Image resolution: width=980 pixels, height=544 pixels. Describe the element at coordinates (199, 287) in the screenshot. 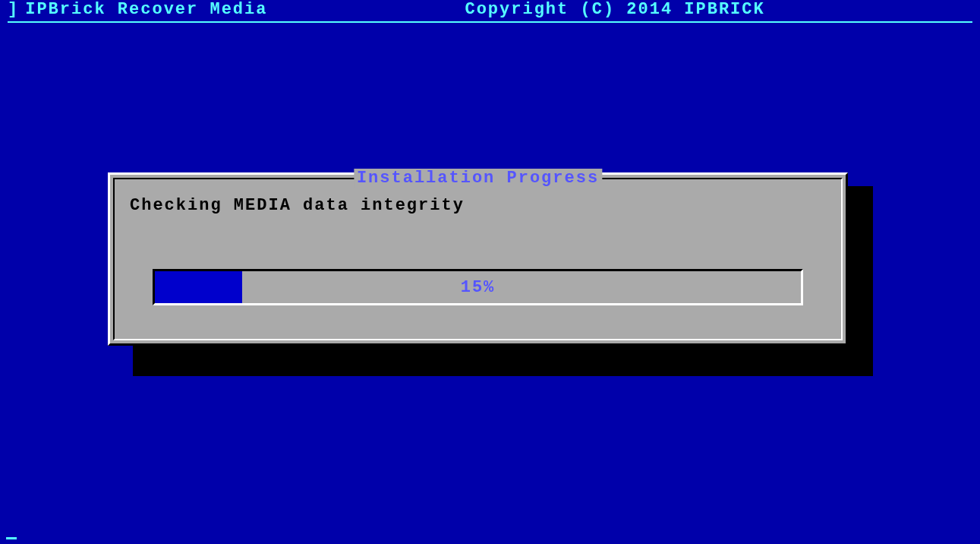

I see `progress-fill` at that location.